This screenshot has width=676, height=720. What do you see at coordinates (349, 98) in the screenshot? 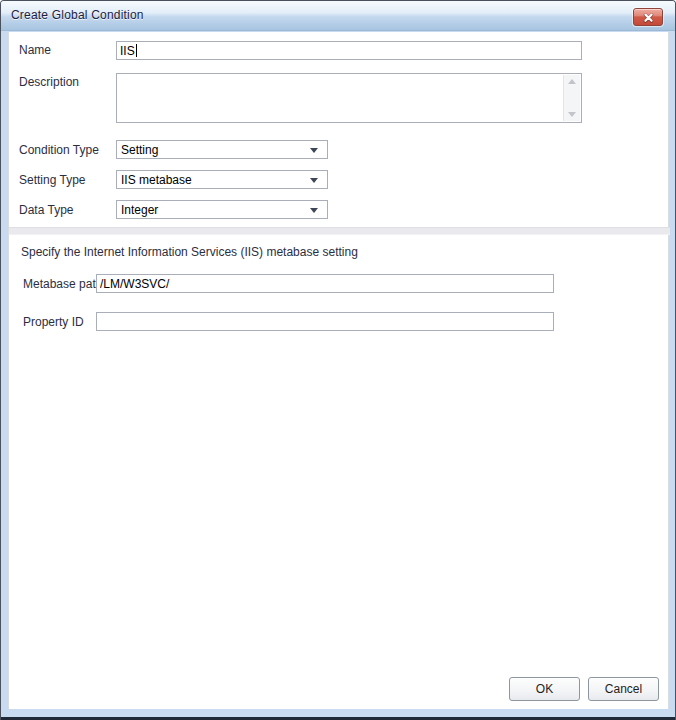
I see `description-textarea` at bounding box center [349, 98].